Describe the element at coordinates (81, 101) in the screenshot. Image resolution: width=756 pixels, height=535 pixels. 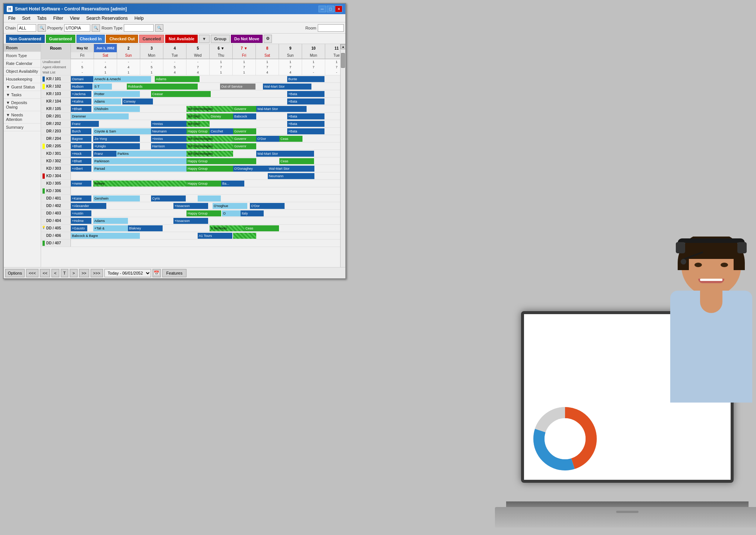
I see `booking-kalina: +Kalina` at that location.